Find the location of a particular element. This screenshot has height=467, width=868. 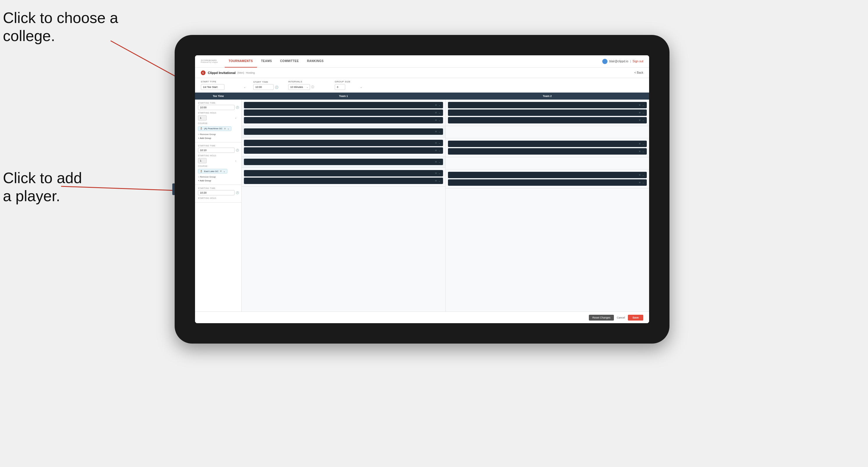

group-actions-1: ○ Remove Group + Add Group is located at coordinates (218, 136).